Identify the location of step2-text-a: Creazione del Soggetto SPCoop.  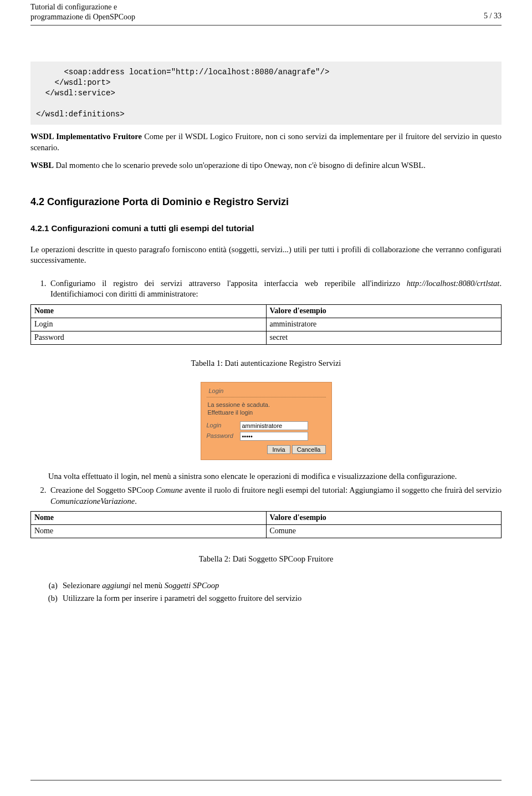
(103, 490).